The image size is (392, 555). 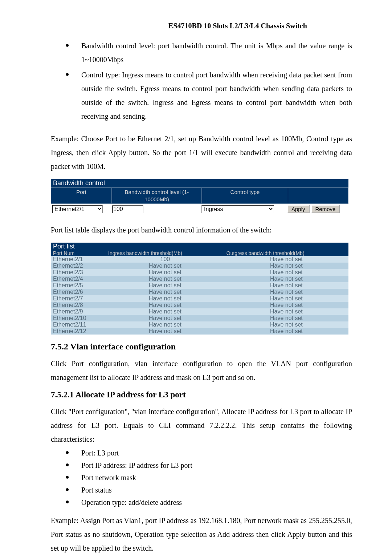 I want to click on port-cell: Ethernet2/10, so click(x=78, y=318).